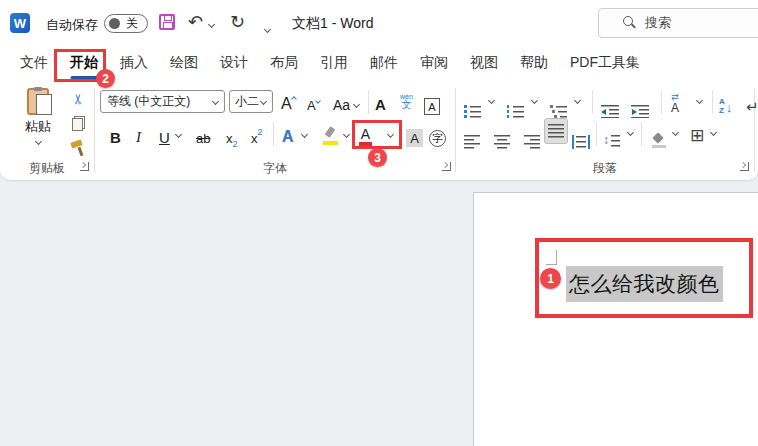 The width and height of the screenshot is (758, 446). What do you see at coordinates (558, 112) in the screenshot?
I see `multilevel-list-icon` at bounding box center [558, 112].